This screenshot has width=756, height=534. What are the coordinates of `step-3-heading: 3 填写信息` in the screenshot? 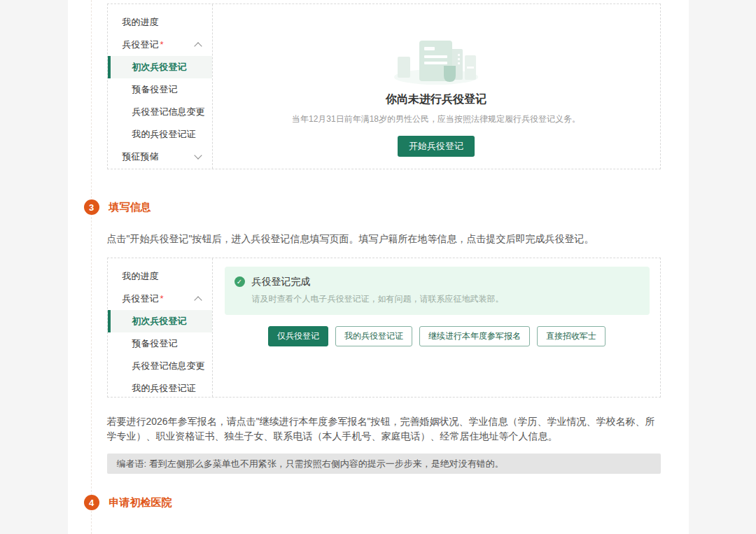 It's located at (118, 207).